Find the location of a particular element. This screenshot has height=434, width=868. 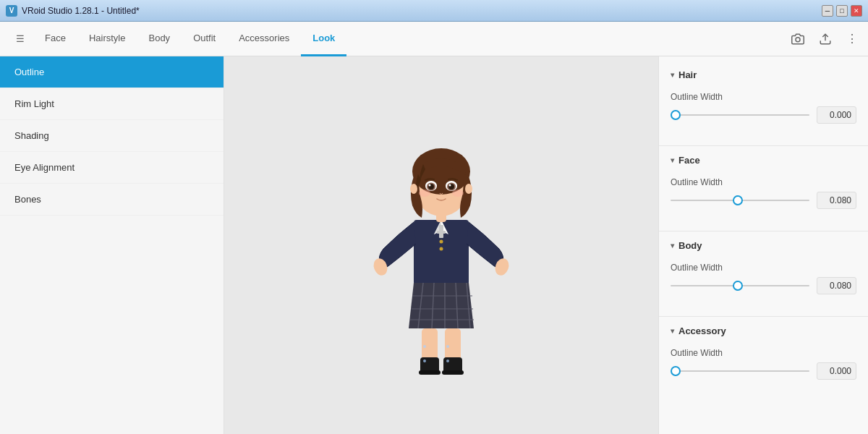

close-button: ✕ is located at coordinates (856, 11).